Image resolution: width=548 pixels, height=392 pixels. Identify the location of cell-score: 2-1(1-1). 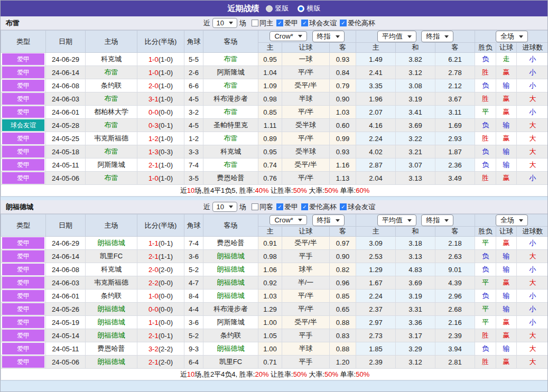
(161, 257).